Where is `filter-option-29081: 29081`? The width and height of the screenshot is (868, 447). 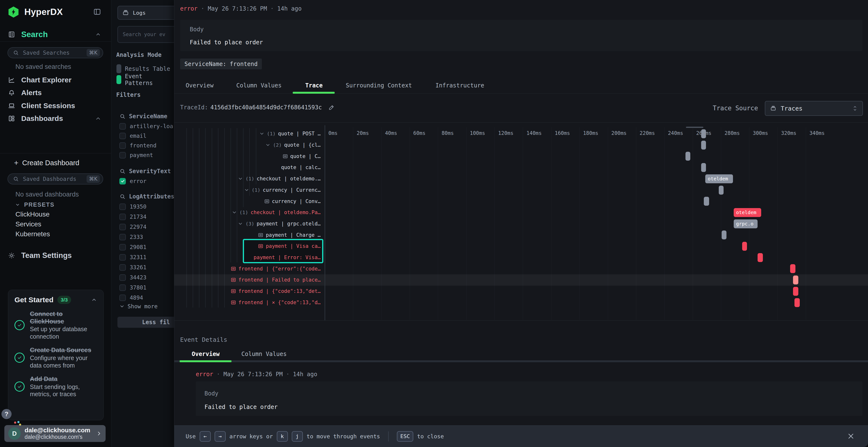 filter-option-29081: 29081 is located at coordinates (133, 247).